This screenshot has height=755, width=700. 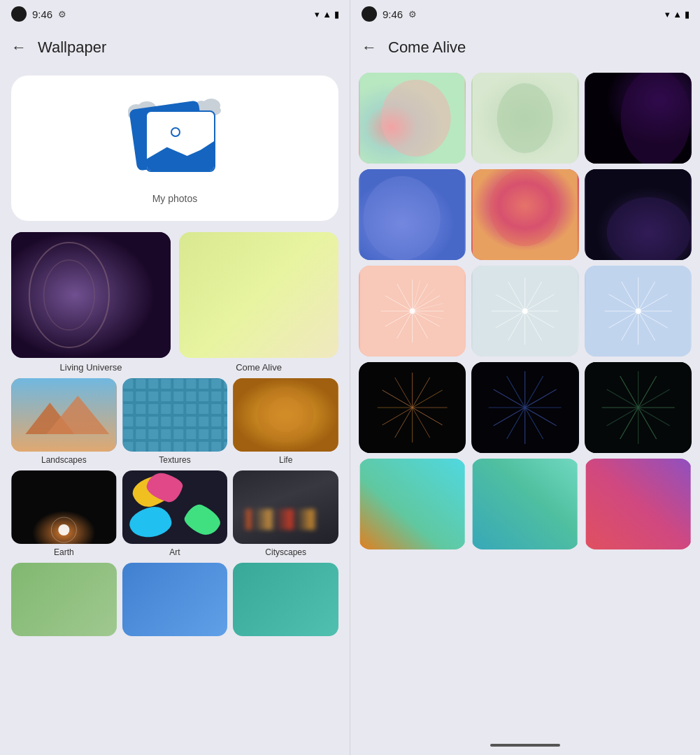 What do you see at coordinates (525, 48) in the screenshot?
I see `app-bar-right: ← Come Alive` at bounding box center [525, 48].